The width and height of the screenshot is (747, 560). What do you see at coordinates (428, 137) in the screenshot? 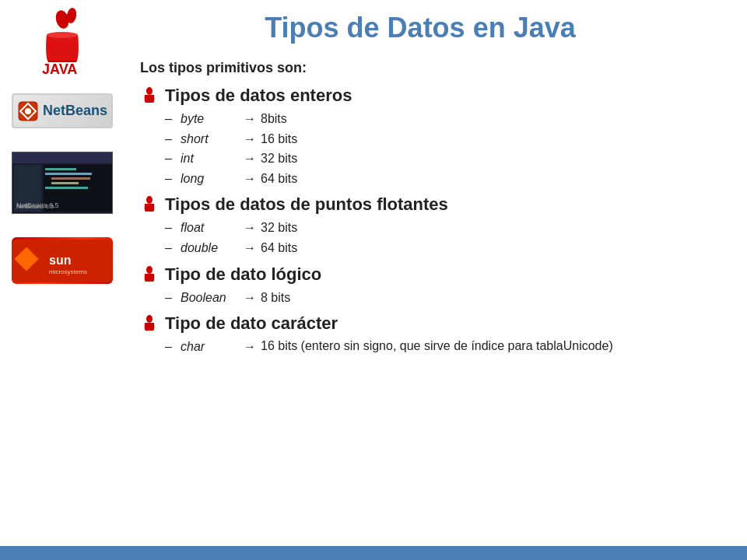
I see `section-enteros: Tipos de datos enteros – byte → 8bits – …` at bounding box center [428, 137].